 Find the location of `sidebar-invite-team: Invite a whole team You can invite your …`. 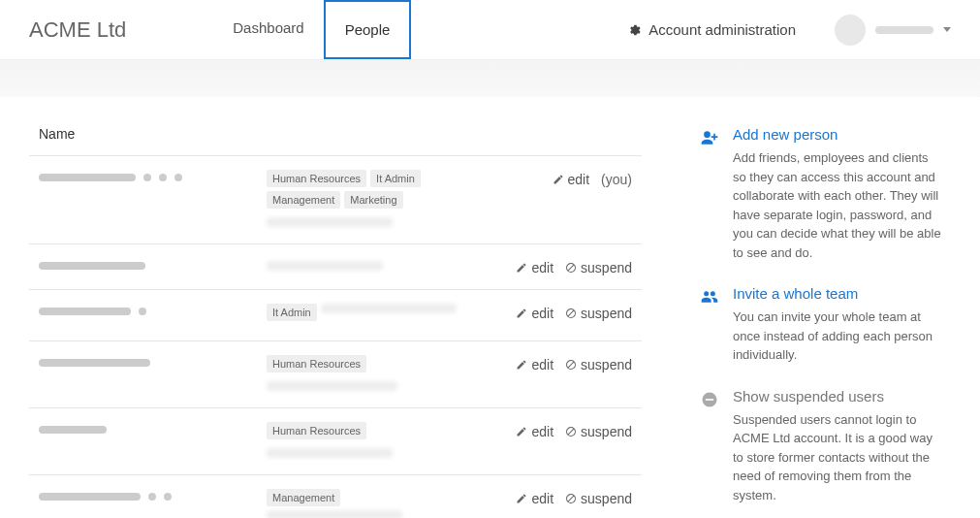

sidebar-invite-team: Invite a whole team You can invite your … is located at coordinates (820, 325).